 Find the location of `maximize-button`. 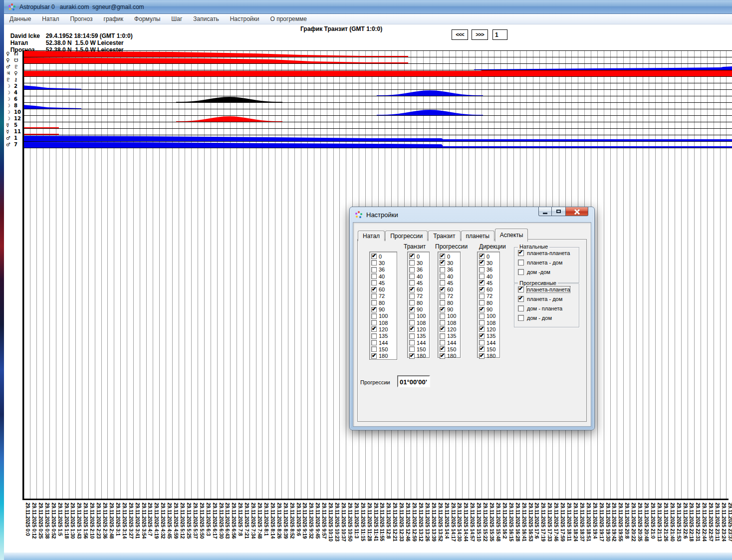

maximize-button is located at coordinates (559, 212).